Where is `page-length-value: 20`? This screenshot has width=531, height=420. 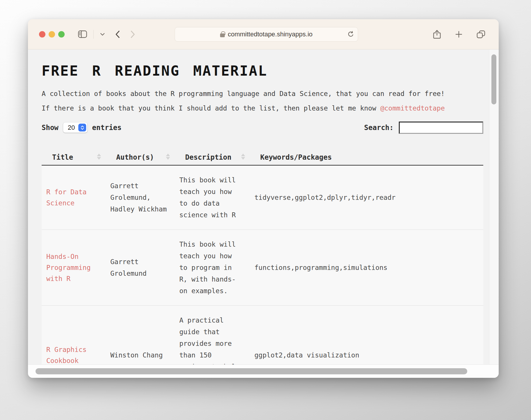
page-length-value: 20 is located at coordinates (71, 128).